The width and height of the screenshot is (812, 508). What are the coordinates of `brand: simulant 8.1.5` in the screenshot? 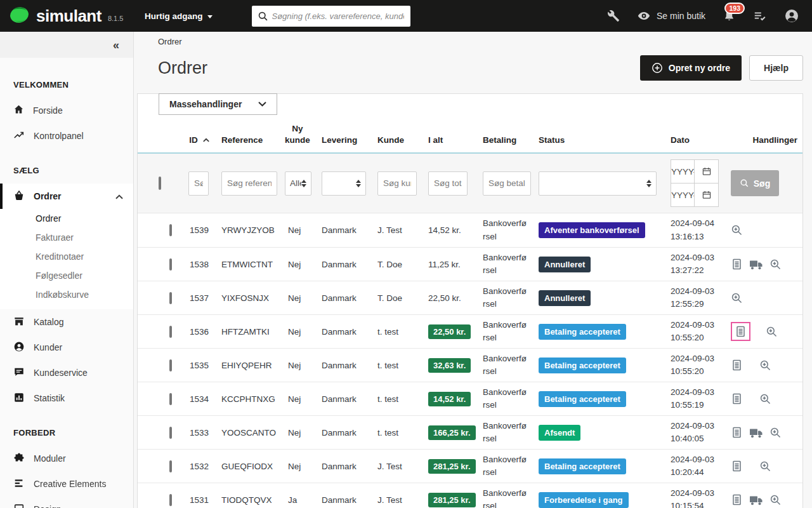 It's located at (70, 17).